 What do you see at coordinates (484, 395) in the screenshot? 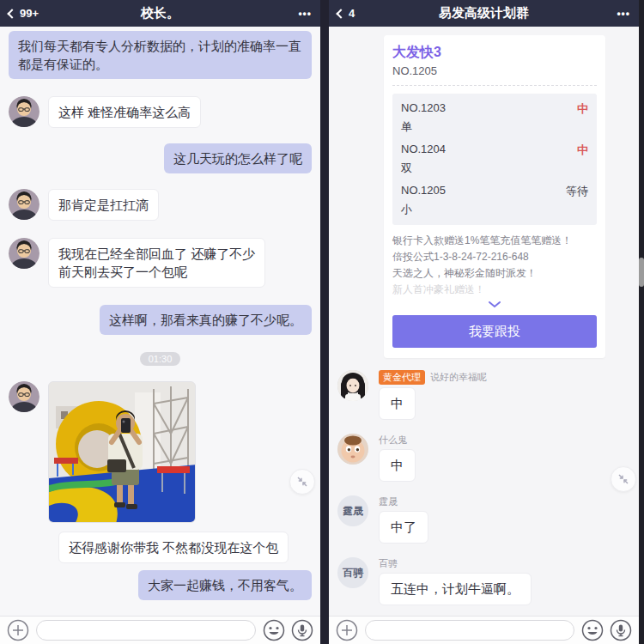
I see `group-message-row: 黄金代理 说好的幸福呢 中` at bounding box center [484, 395].